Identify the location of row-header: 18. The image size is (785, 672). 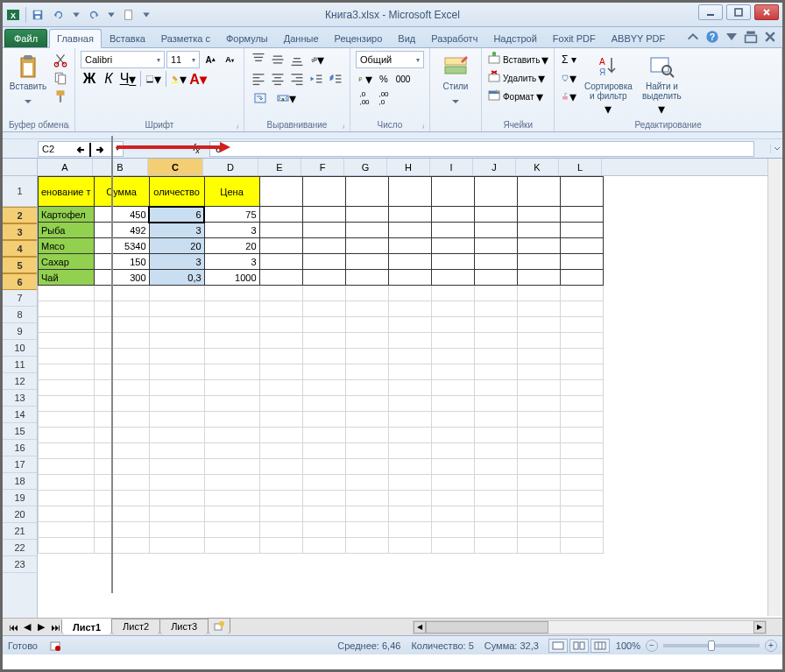
(19, 482).